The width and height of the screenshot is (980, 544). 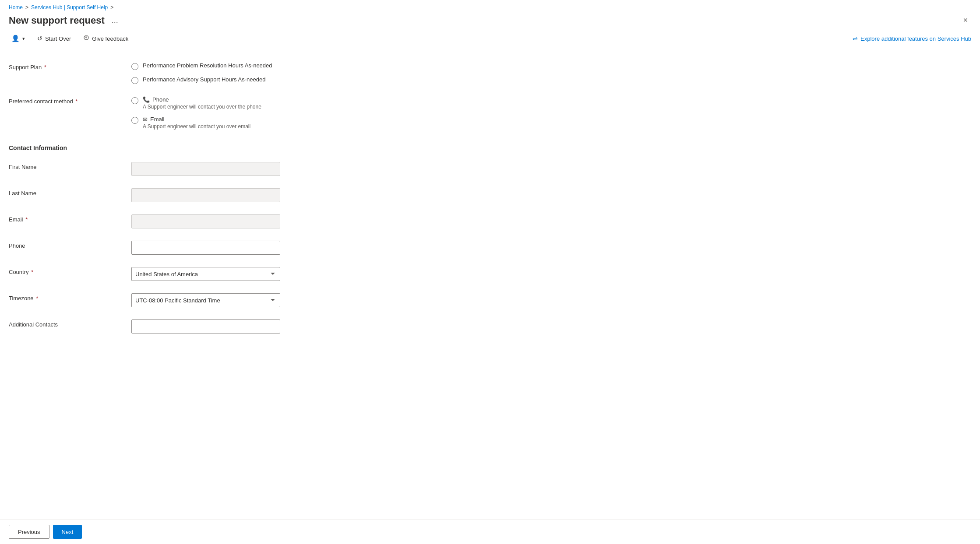 I want to click on footer: Previous Next, so click(x=490, y=531).